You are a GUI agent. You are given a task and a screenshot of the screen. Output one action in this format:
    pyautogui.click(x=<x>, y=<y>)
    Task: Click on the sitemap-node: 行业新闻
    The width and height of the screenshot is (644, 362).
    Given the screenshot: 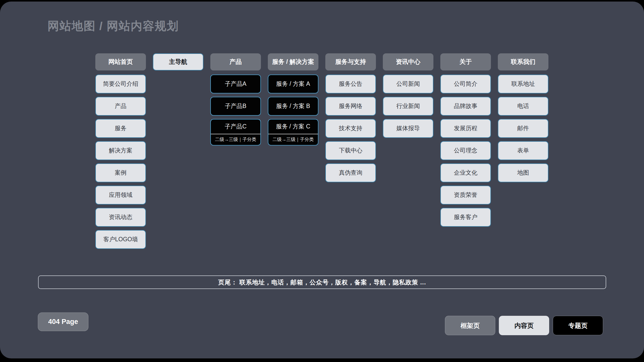 What is the action you would take?
    pyautogui.click(x=408, y=106)
    